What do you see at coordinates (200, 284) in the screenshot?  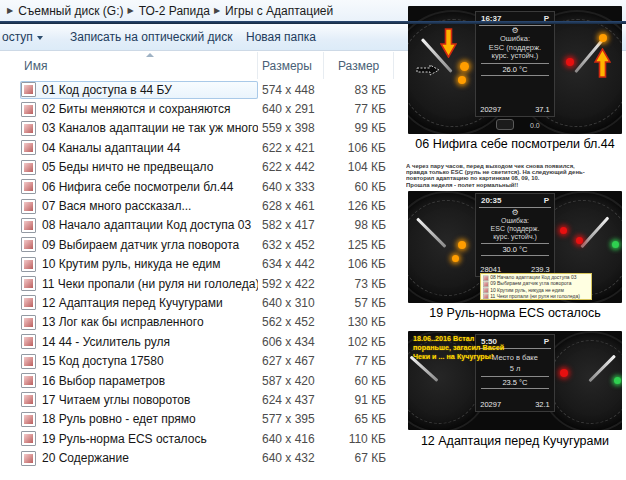 I see `table-row: 11 Чеки пропали (ни руля ни гололеда) 59…` at bounding box center [200, 284].